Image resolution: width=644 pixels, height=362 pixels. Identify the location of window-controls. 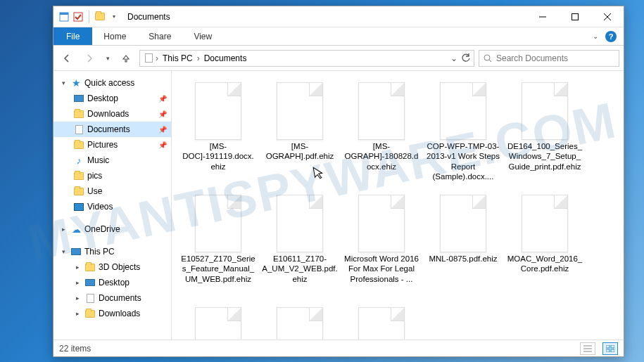
(575, 17).